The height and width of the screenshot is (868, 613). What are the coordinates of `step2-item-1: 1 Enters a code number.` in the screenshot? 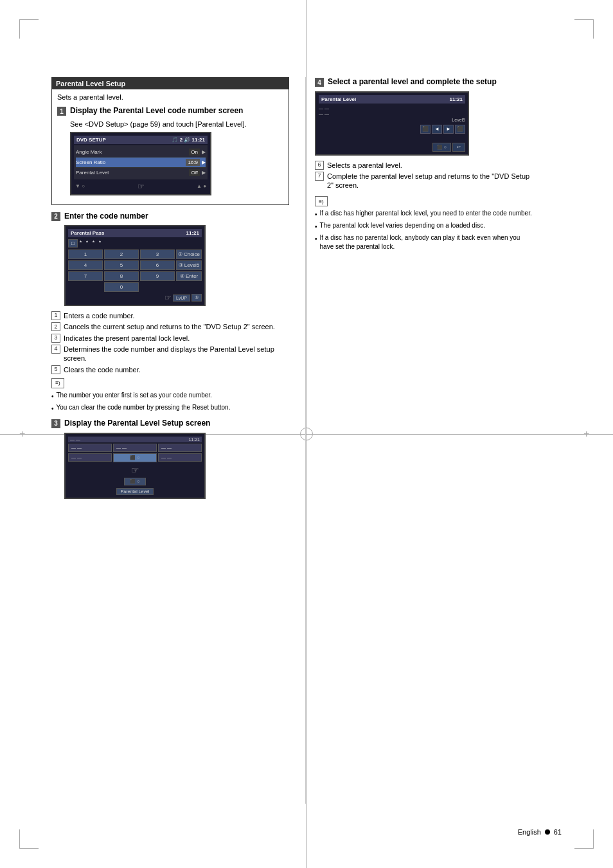 It's located at (170, 316).